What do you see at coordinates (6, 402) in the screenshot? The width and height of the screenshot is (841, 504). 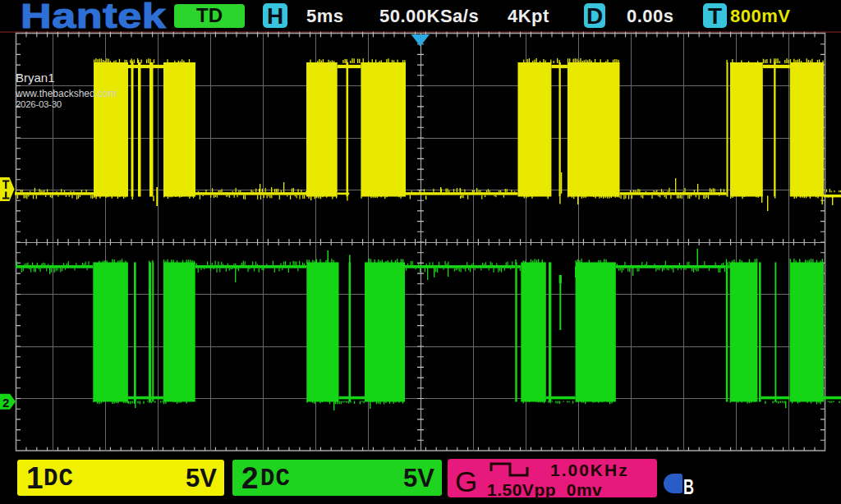 I see `svg-text: 2` at bounding box center [6, 402].